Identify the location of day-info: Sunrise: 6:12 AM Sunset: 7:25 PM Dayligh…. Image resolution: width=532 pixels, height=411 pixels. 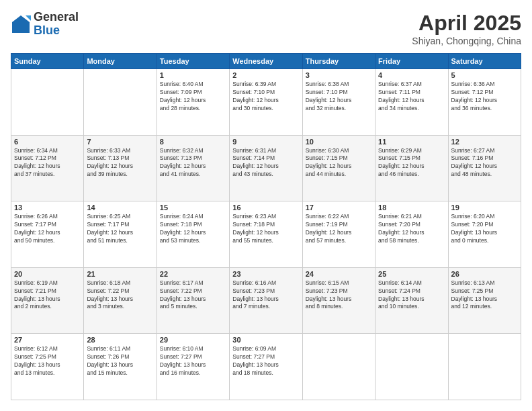
(47, 361).